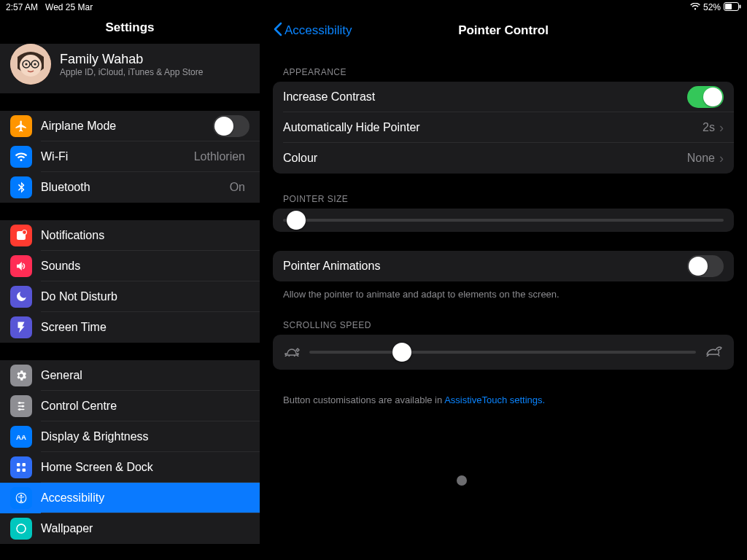 The height and width of the screenshot is (560, 747). What do you see at coordinates (363, 400) in the screenshot?
I see `footer-text-a: Button customisations are available in` at bounding box center [363, 400].